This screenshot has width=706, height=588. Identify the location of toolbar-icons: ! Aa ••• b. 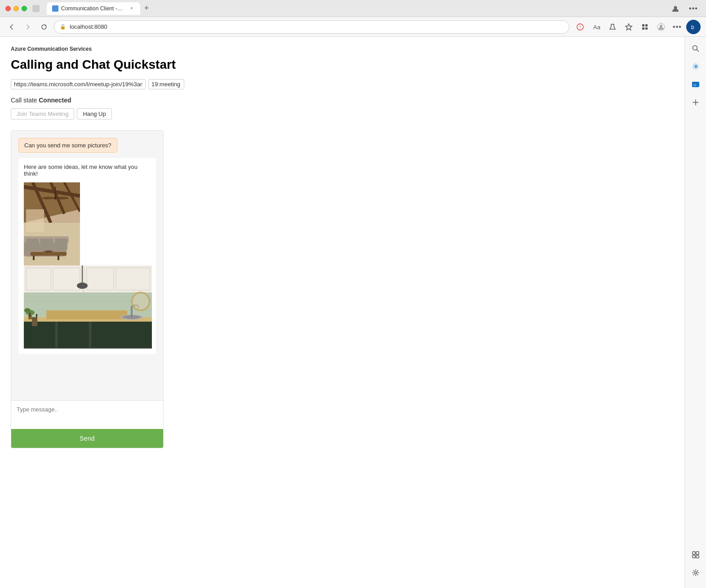
(637, 27).